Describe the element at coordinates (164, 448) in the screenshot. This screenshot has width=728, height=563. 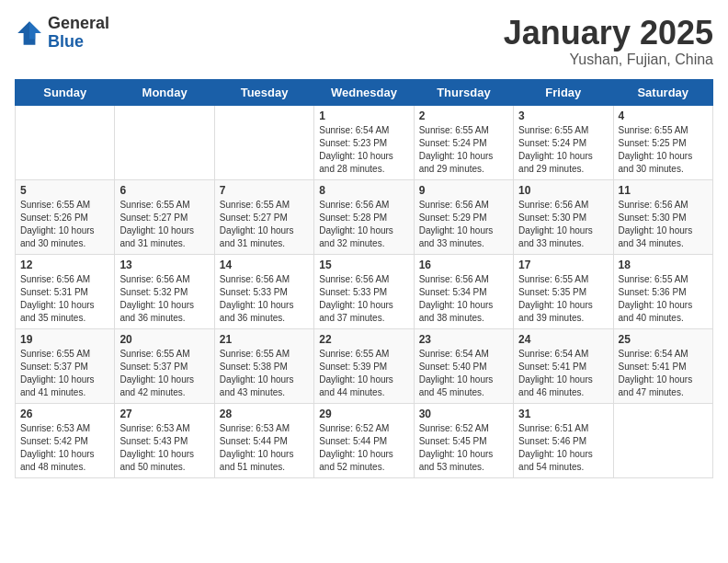
I see `day-info: Sunrise: 6:53 AM Sunset: 5:43 PM Dayligh…` at that location.